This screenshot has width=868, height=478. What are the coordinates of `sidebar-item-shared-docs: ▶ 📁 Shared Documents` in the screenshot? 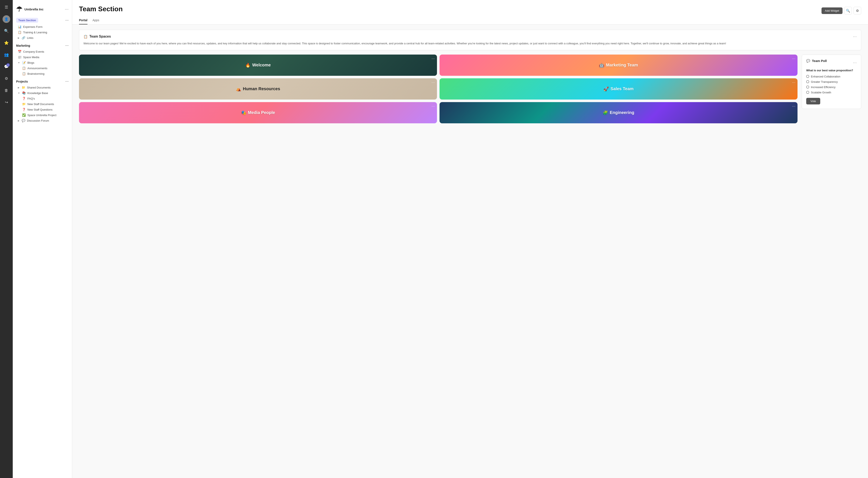 It's located at (42, 88).